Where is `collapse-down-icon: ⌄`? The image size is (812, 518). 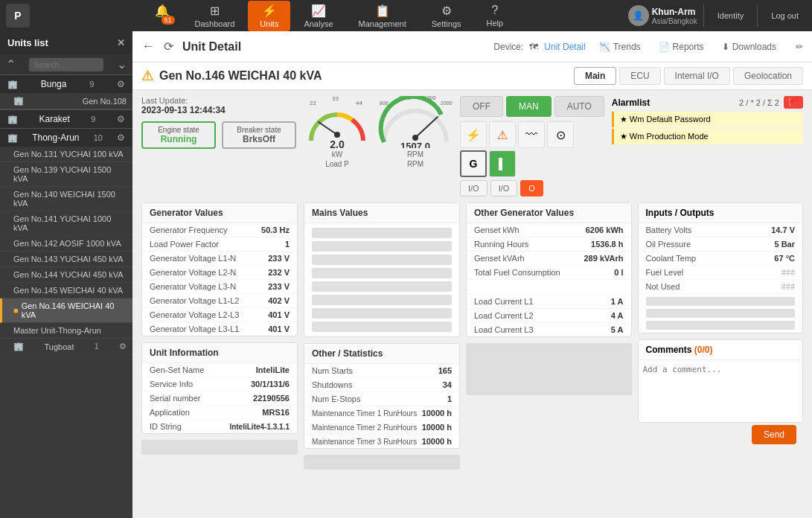 collapse-down-icon: ⌄ is located at coordinates (122, 64).